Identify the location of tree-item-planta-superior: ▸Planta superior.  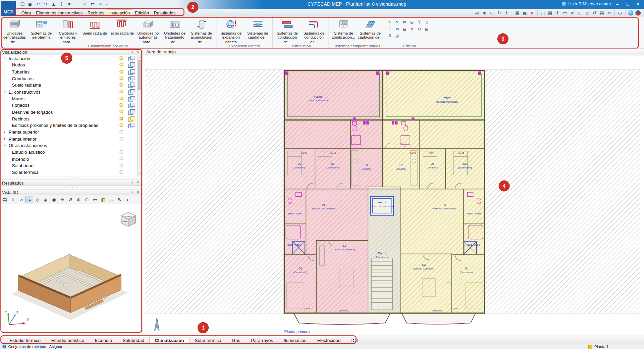
(68, 132).